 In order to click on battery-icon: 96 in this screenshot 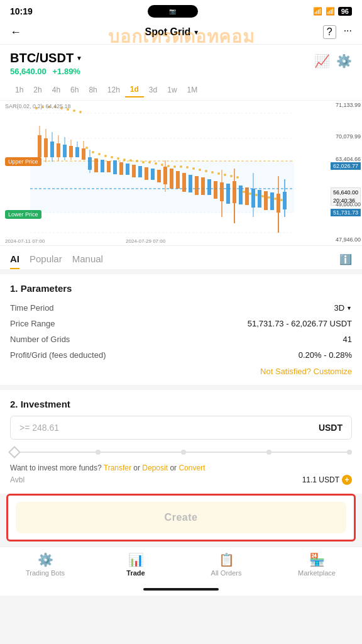, I will do `click(345, 11)`.